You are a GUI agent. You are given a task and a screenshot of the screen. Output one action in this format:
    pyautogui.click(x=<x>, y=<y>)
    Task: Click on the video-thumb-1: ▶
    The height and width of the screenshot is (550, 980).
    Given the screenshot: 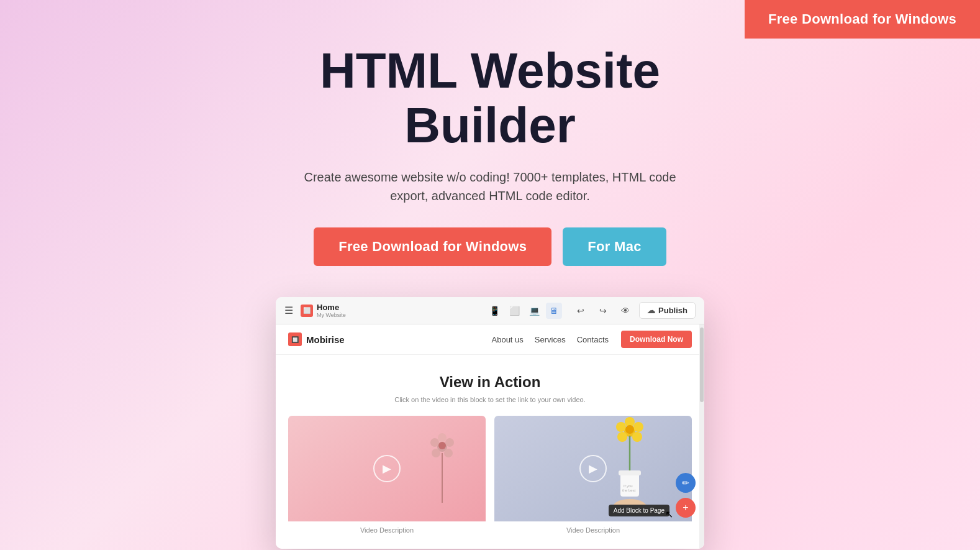 What is the action you would take?
    pyautogui.click(x=387, y=469)
    